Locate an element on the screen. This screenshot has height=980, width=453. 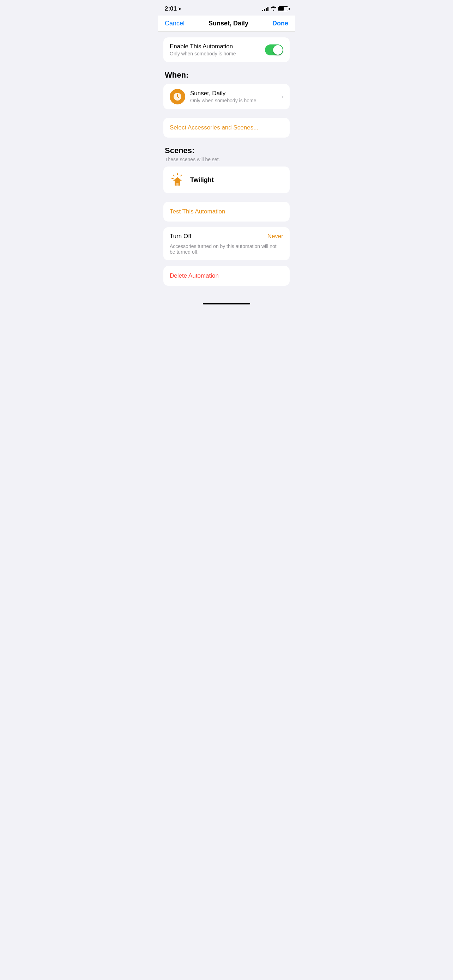
turnoff-label: Turn Off is located at coordinates (180, 237).